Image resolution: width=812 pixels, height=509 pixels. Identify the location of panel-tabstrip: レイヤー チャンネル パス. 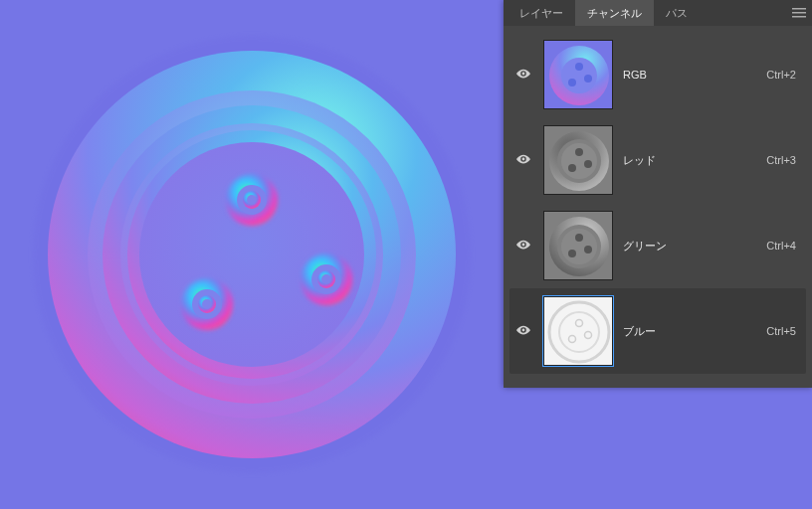
(658, 13).